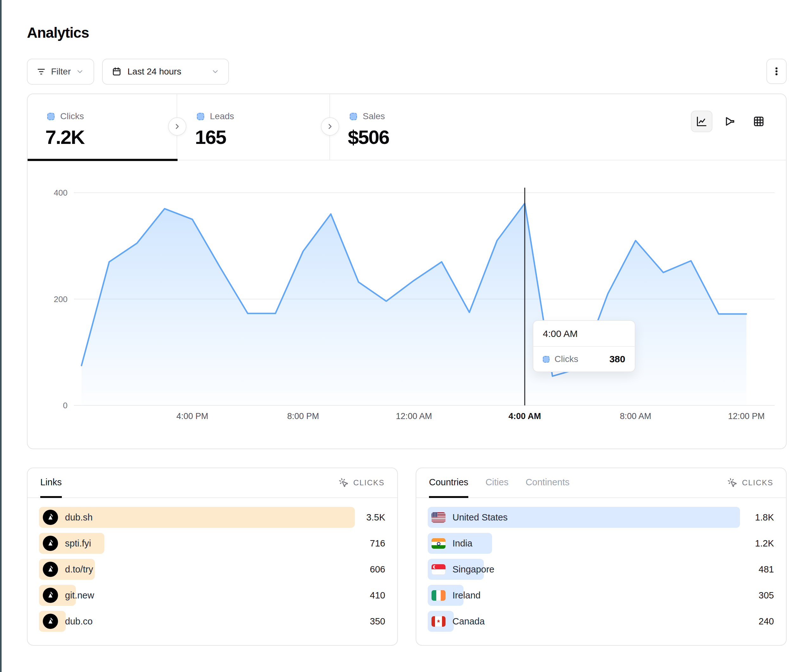 This screenshot has height=672, width=812. I want to click on canada-flag-icon, so click(438, 622).